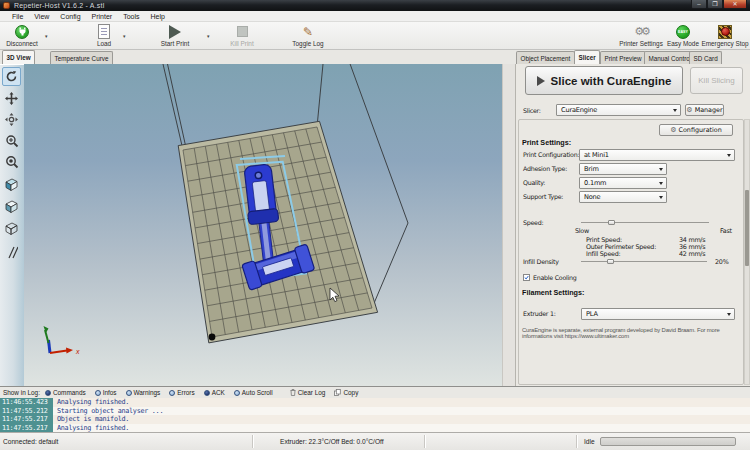 This screenshot has width=750, height=450. What do you see at coordinates (735, 4) in the screenshot?
I see `close-button: ✕` at bounding box center [735, 4].